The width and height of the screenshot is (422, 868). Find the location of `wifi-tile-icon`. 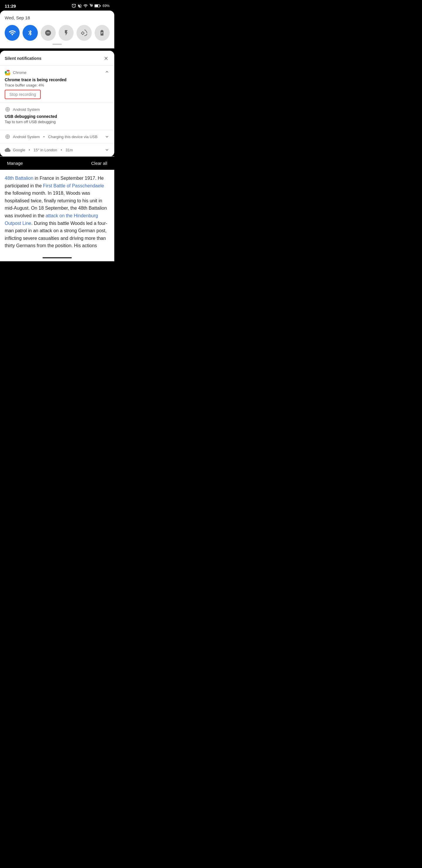

wifi-tile-icon is located at coordinates (12, 33).